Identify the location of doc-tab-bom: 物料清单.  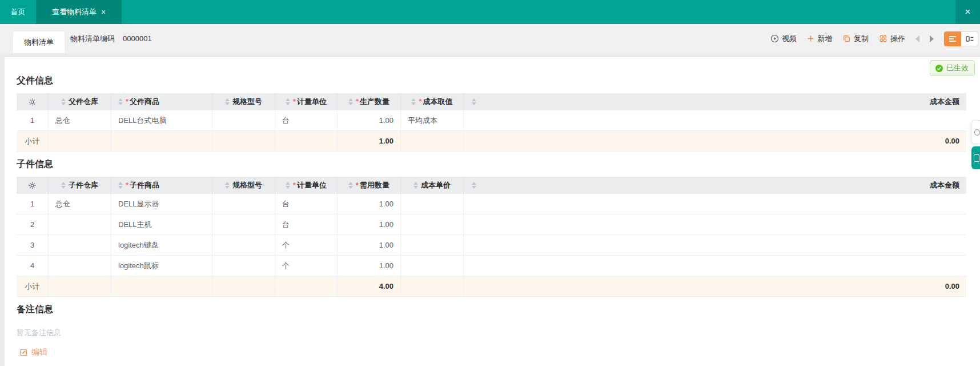
(39, 42).